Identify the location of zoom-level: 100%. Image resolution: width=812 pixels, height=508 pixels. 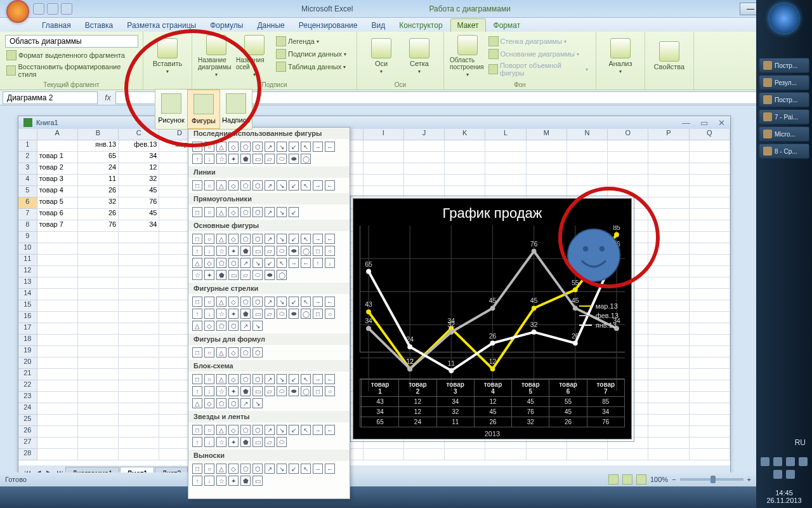
(659, 479).